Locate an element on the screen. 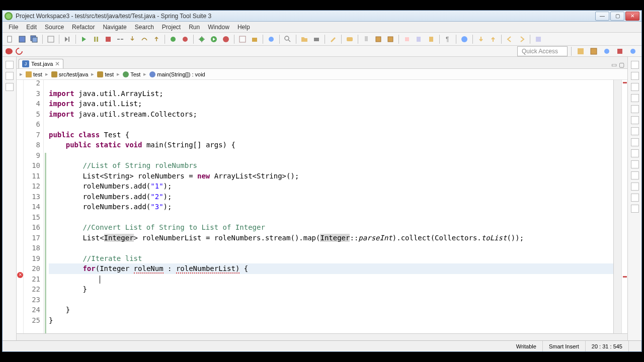 This screenshot has width=644, height=362. back-button is located at coordinates (510, 39).